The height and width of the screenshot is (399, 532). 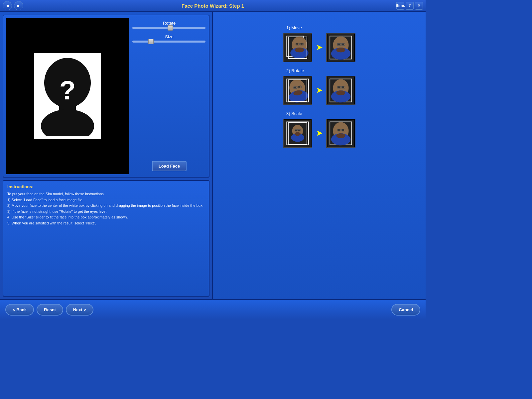 I want to click on step-2-after, so click(x=341, y=90).